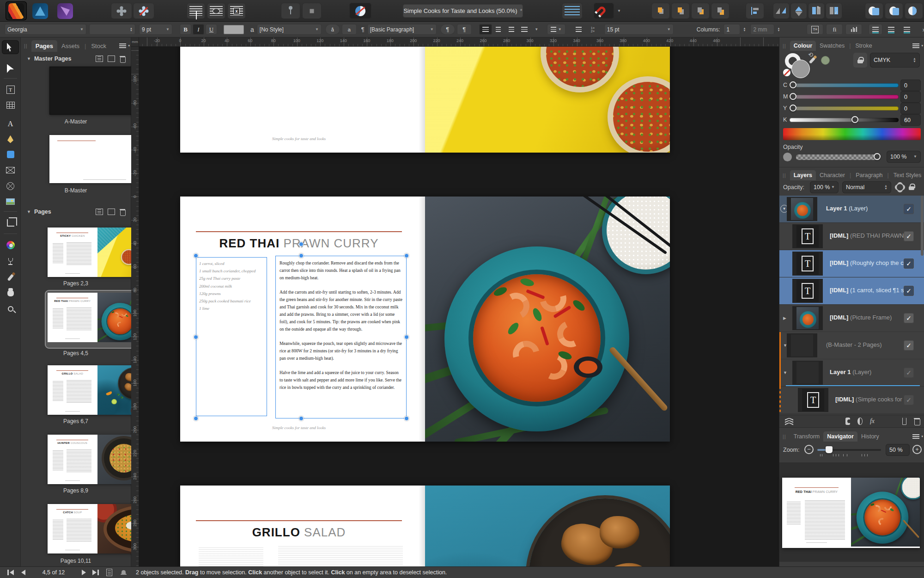 The image size is (924, 578). What do you see at coordinates (144, 11) in the screenshot?
I see `no-style-flower-button` at bounding box center [144, 11].